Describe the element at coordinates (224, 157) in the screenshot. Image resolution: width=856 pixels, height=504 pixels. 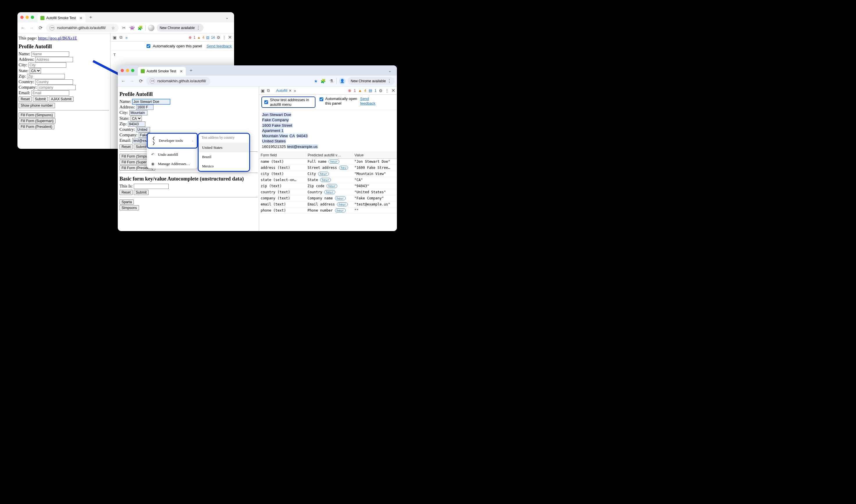
I see `country-brazil-item: Brazil` at that location.